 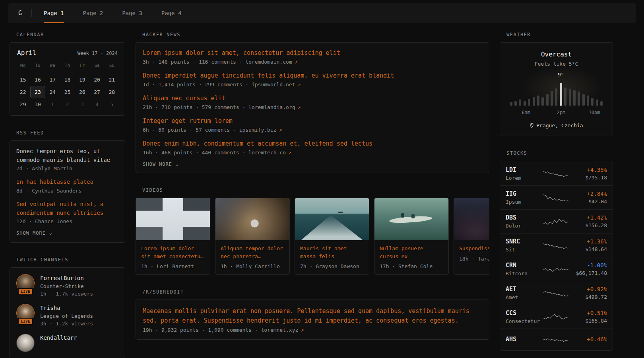 What do you see at coordinates (312, 316) in the screenshot?
I see `reddit-post-title: Maecenas mollis pulvinar erat non posuer…` at bounding box center [312, 316].